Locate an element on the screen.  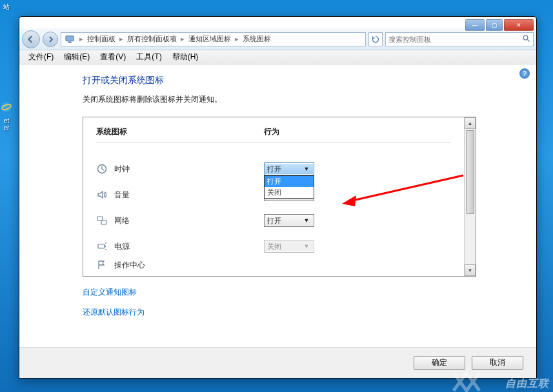
breadcrumb-item: 系统图标 is located at coordinates (257, 39).